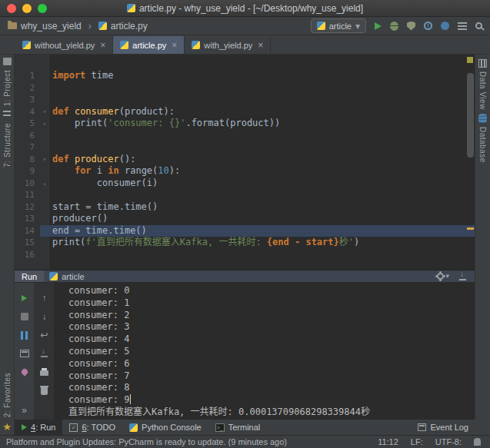  Describe the element at coordinates (411, 26) in the screenshot. I see `coverage-button` at that location.